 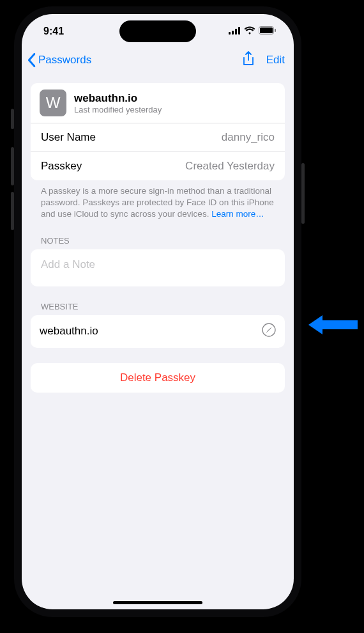 What do you see at coordinates (276, 60) in the screenshot?
I see `edit-button: Edit` at bounding box center [276, 60].